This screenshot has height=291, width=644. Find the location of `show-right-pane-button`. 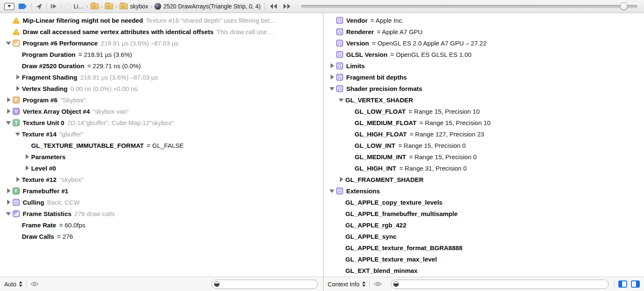

show-right-pane-button is located at coordinates (635, 284).